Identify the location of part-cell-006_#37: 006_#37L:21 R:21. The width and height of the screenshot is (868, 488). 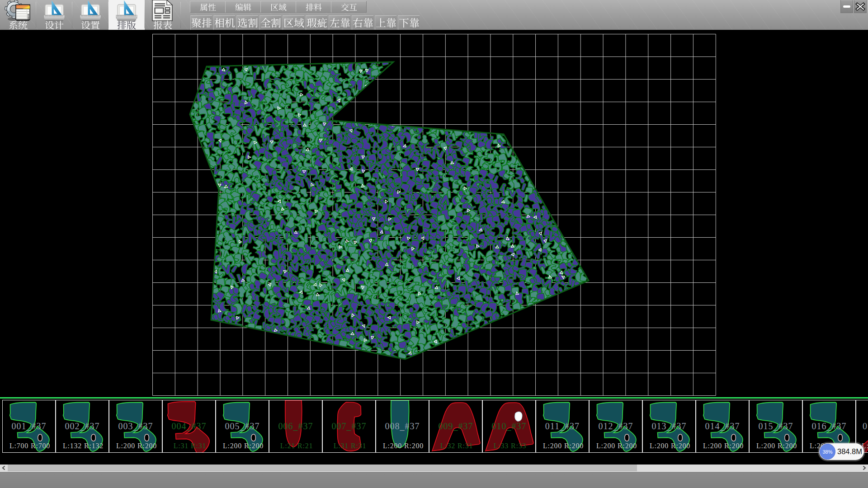
(296, 427).